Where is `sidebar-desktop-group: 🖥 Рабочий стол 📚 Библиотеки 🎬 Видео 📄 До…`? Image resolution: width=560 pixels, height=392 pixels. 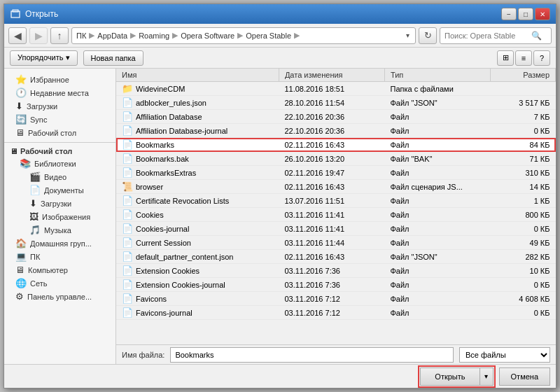 sidebar-desktop-group: 🖥 Рабочий стол 📚 Библиотеки 🎬 Видео 📄 До… is located at coordinates (60, 224).